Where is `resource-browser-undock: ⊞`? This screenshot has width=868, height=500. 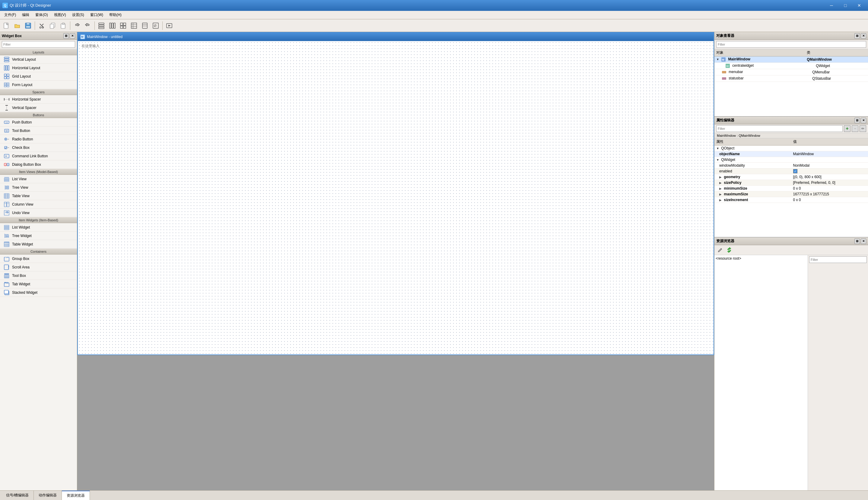 resource-browser-undock: ⊞ is located at coordinates (857, 241).